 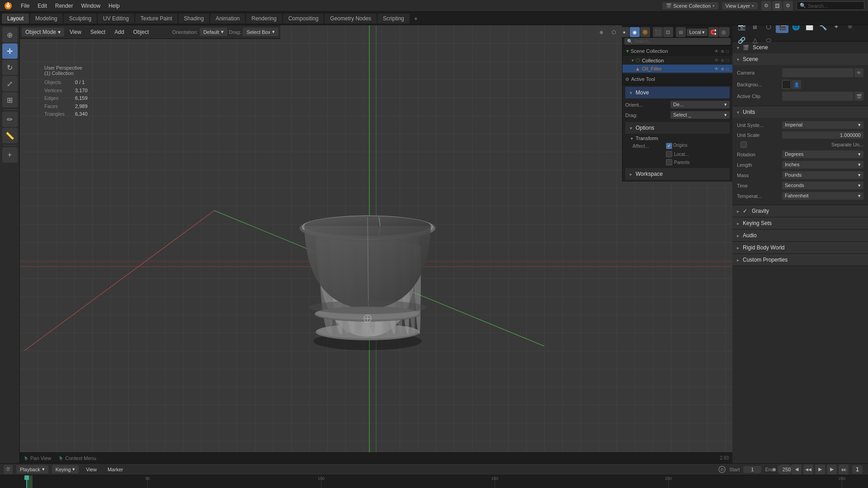 What do you see at coordinates (823, 196) in the screenshot?
I see `temperature-dropdown: Fahrenheit ▾` at bounding box center [823, 196].